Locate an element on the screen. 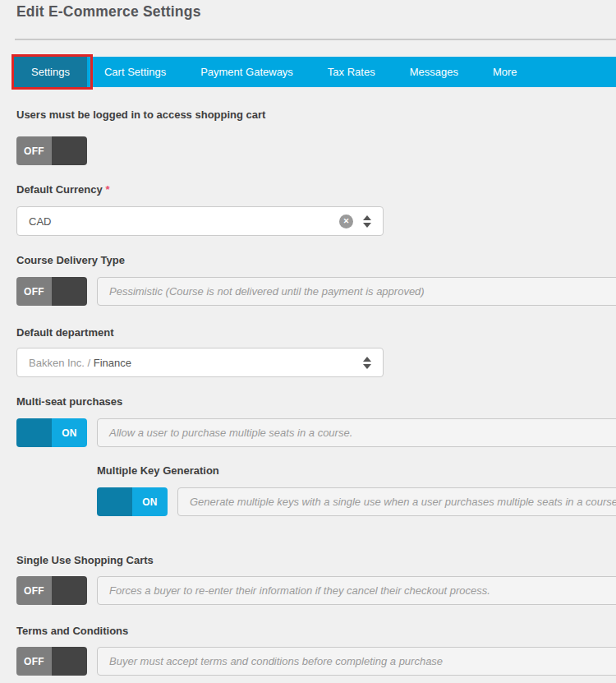 This screenshot has height=683, width=616. single-use-shopping-carts-label: Single Use Shopping Carts is located at coordinates (85, 561).